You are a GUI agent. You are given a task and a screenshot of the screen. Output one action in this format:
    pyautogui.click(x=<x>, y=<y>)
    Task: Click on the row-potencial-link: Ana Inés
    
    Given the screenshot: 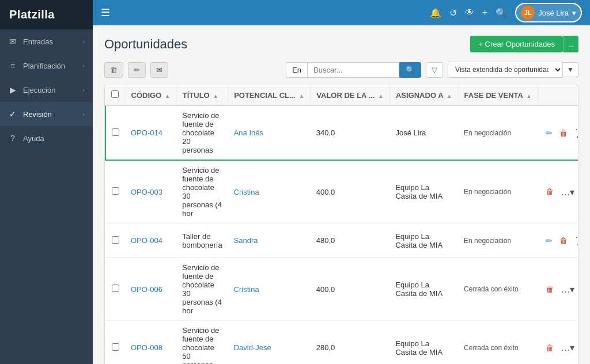 What is the action you would take?
    pyautogui.click(x=249, y=132)
    